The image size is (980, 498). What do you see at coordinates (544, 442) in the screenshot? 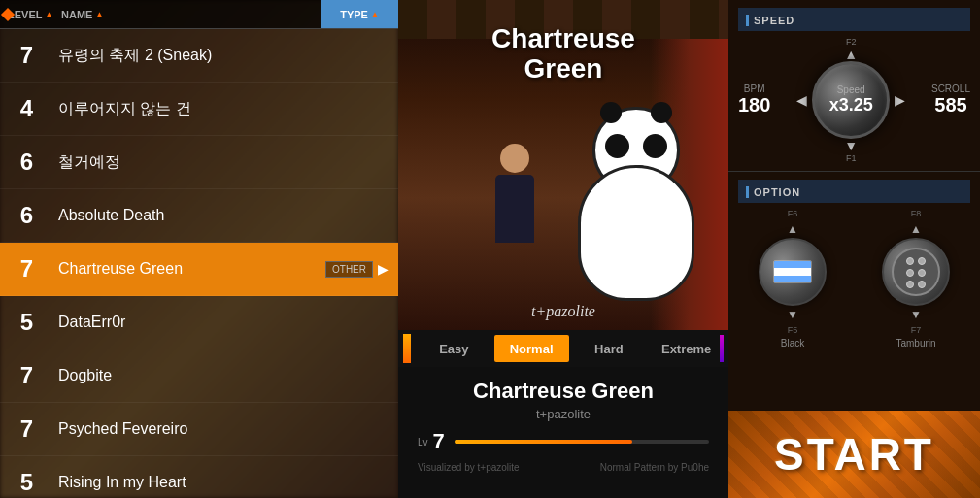
I see `lv-bar-fill` at bounding box center [544, 442].